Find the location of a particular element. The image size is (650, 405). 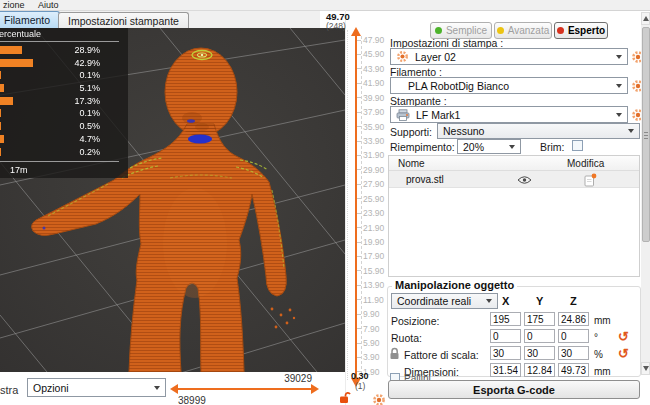

legend-divider is located at coordinates (60, 42).